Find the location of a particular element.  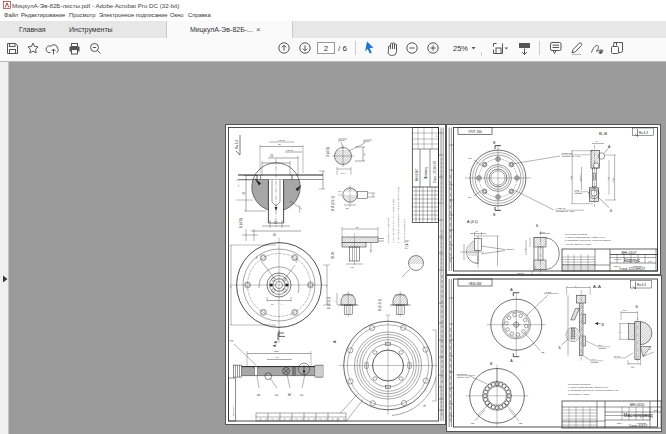

svg-text: 25 is located at coordinates (348, 208).